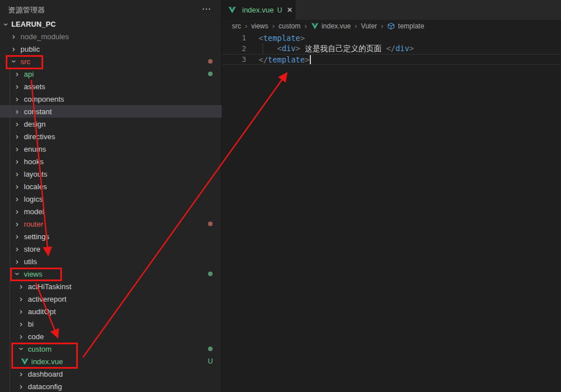 The image size is (561, 392). Describe the element at coordinates (331, 26) in the screenshot. I see `crumb-index-vue: index.vue` at that location.